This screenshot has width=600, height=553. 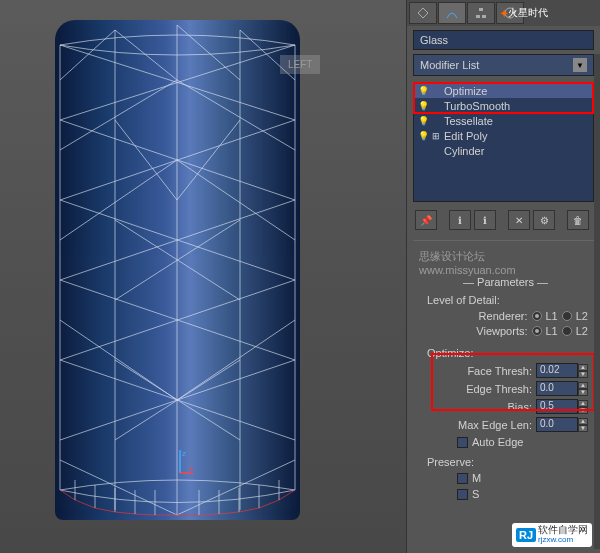 I want to click on max-edge-label: Max Edge Len:, so click(x=495, y=425).